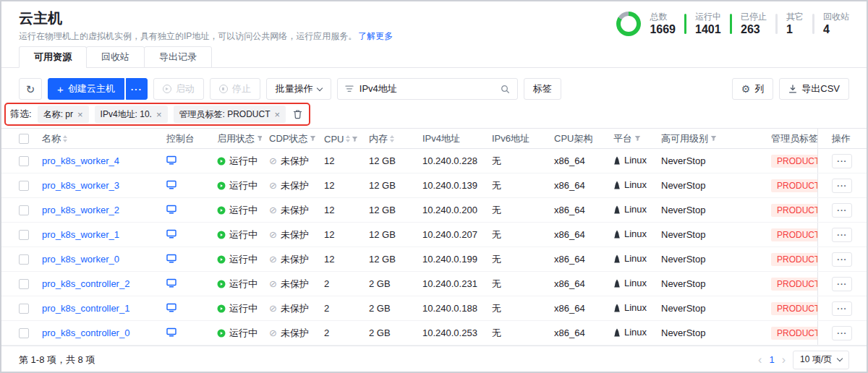 The image size is (868, 373). What do you see at coordinates (242, 89) in the screenshot?
I see `stop-label: 停止` at bounding box center [242, 89].